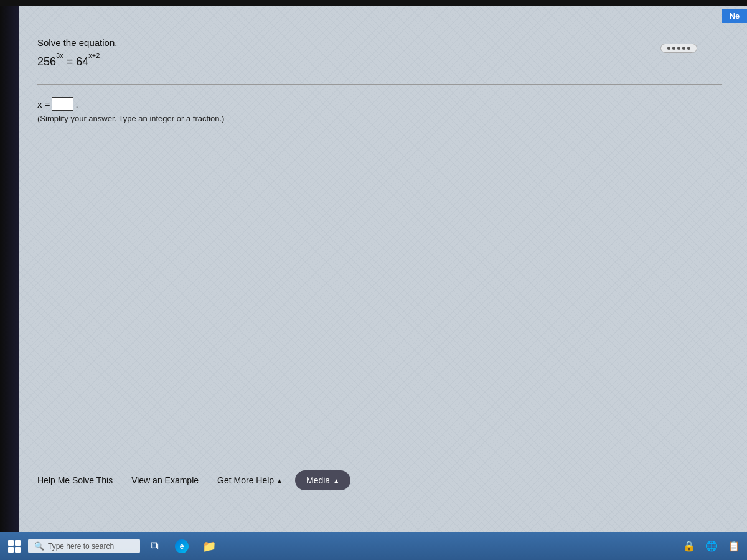 The width and height of the screenshot is (747, 560). Describe the element at coordinates (380, 42) in the screenshot. I see `solve-label: Solve the equation.` at that location.